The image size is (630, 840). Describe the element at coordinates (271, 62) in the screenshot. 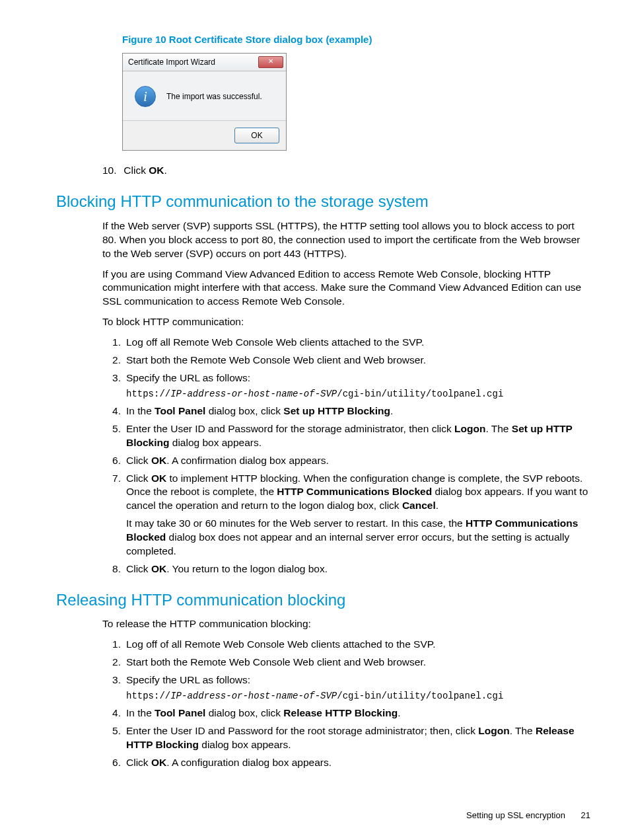

I see `close-icon: ✕` at that location.